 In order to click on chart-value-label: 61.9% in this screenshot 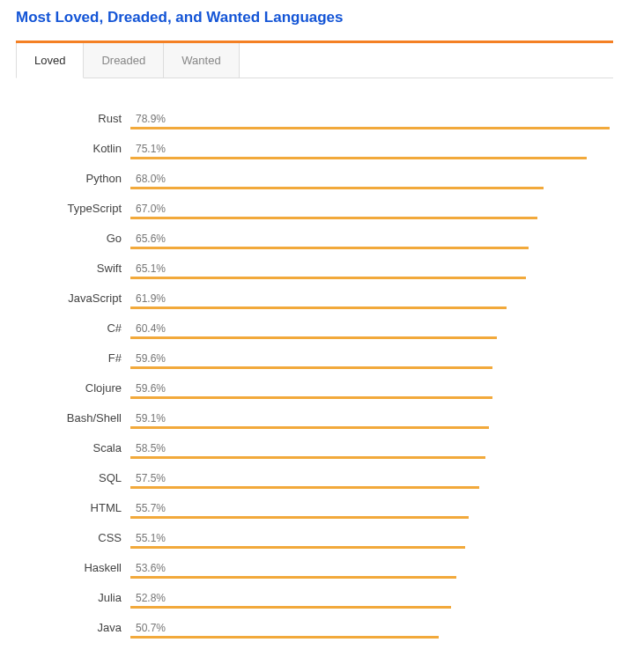, I will do `click(370, 299)`.